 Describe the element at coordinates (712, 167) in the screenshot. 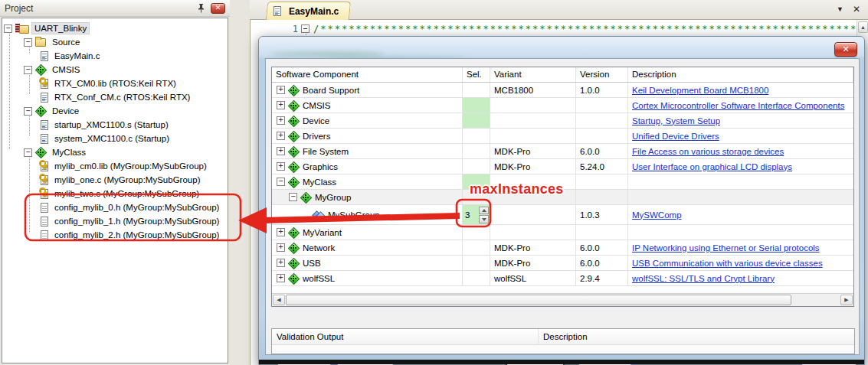

I see `description-link: User Interface on graphical LCD displays` at that location.